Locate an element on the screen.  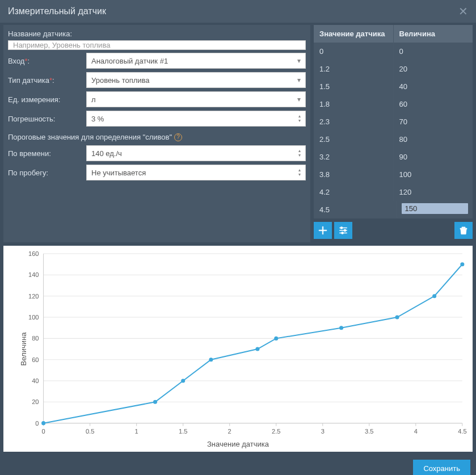
name-label: Название датчика: is located at coordinates (157, 34).